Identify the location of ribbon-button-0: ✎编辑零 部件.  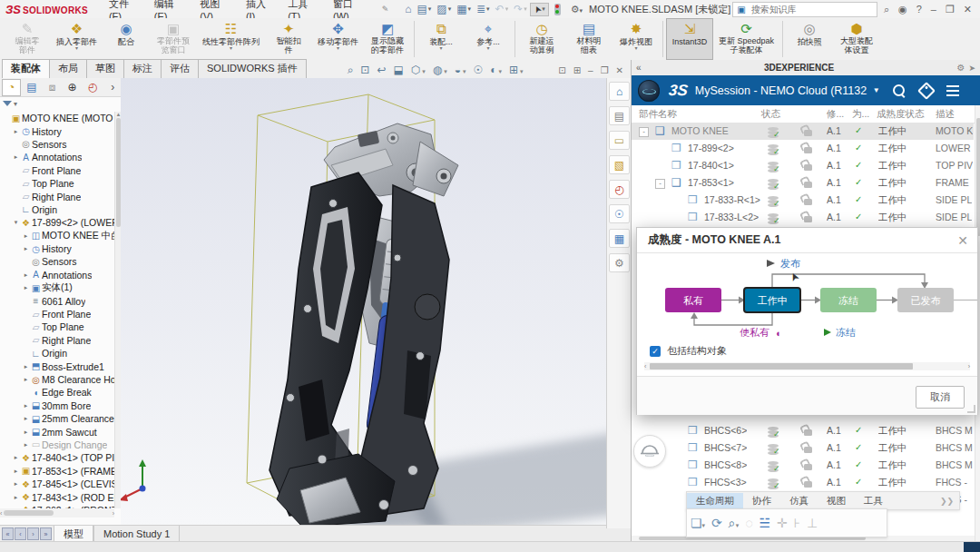
(27, 39).